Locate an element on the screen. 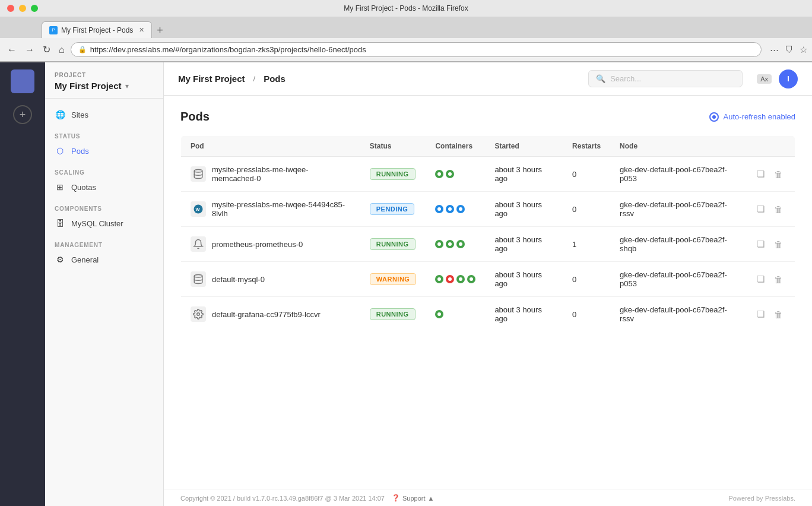  col-containers: Containers is located at coordinates (455, 146).